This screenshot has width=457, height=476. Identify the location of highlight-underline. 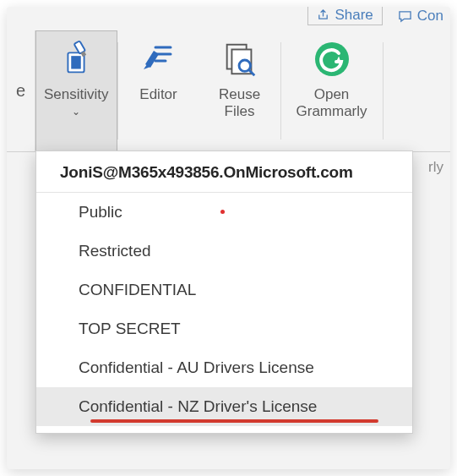
(235, 421).